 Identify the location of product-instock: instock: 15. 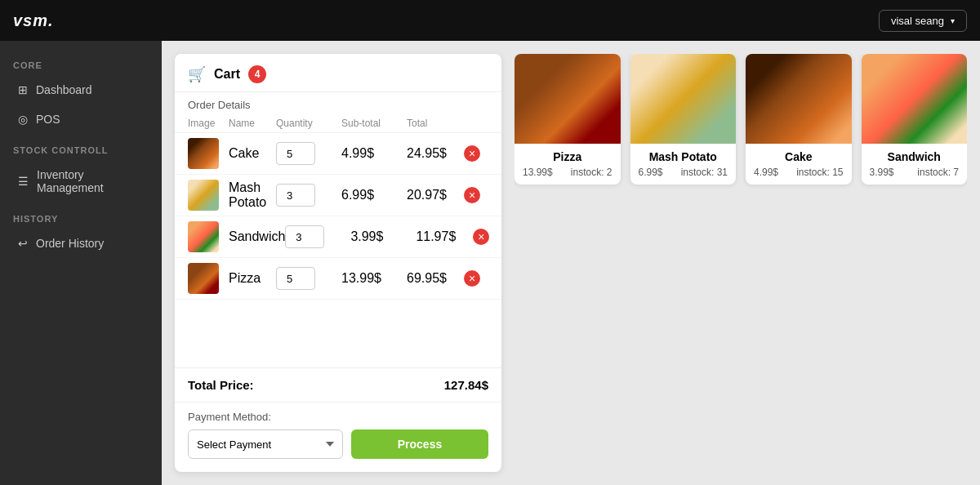
(820, 172).